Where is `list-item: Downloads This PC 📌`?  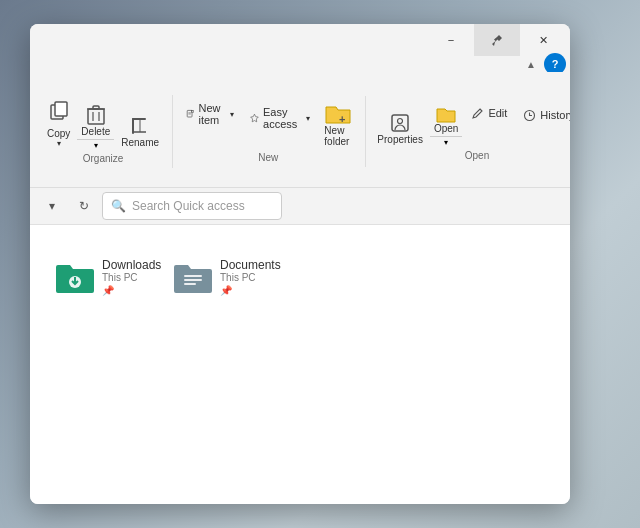
list-item: Downloads This PC 📌 is located at coordinates (101, 277).